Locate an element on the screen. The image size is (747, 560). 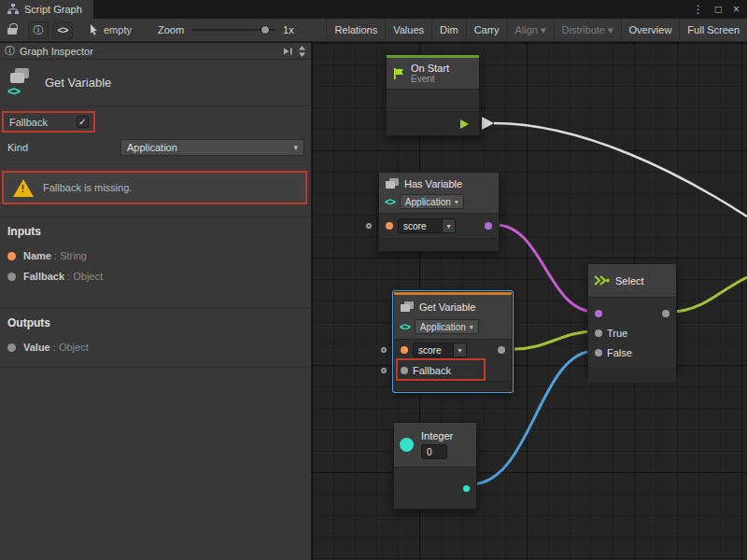
node-title: Integer is located at coordinates (437, 436).